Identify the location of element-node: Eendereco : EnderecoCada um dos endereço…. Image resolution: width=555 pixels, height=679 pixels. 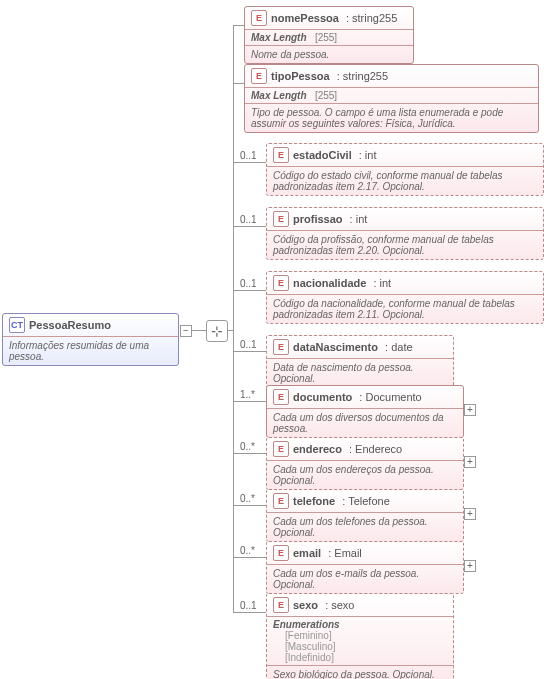
(365, 464).